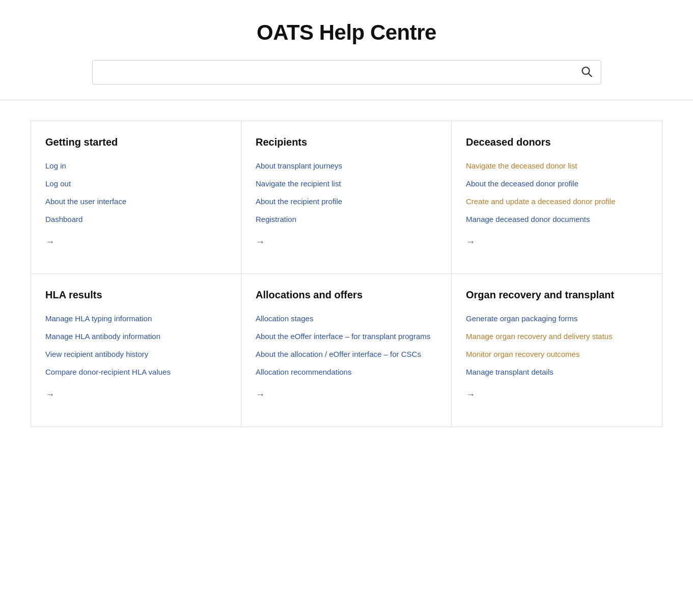 This screenshot has width=693, height=616. What do you see at coordinates (136, 295) in the screenshot?
I see `card-title-hla-results: HLA results` at bounding box center [136, 295].